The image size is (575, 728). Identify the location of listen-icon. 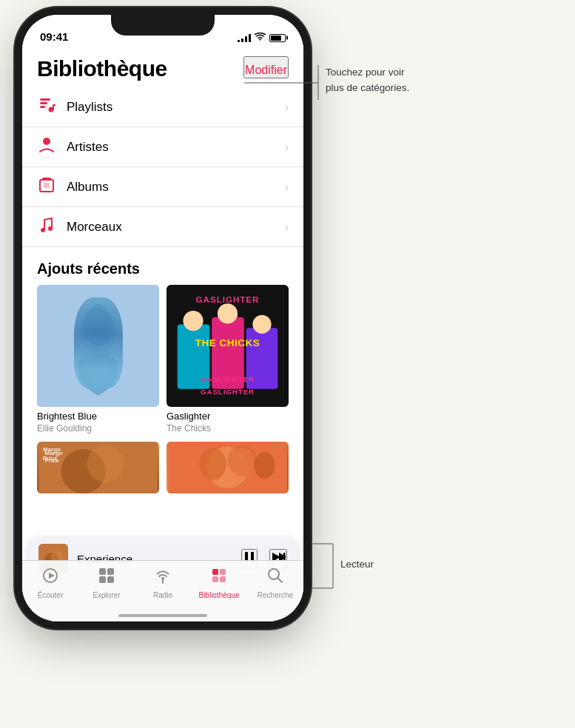
(50, 578).